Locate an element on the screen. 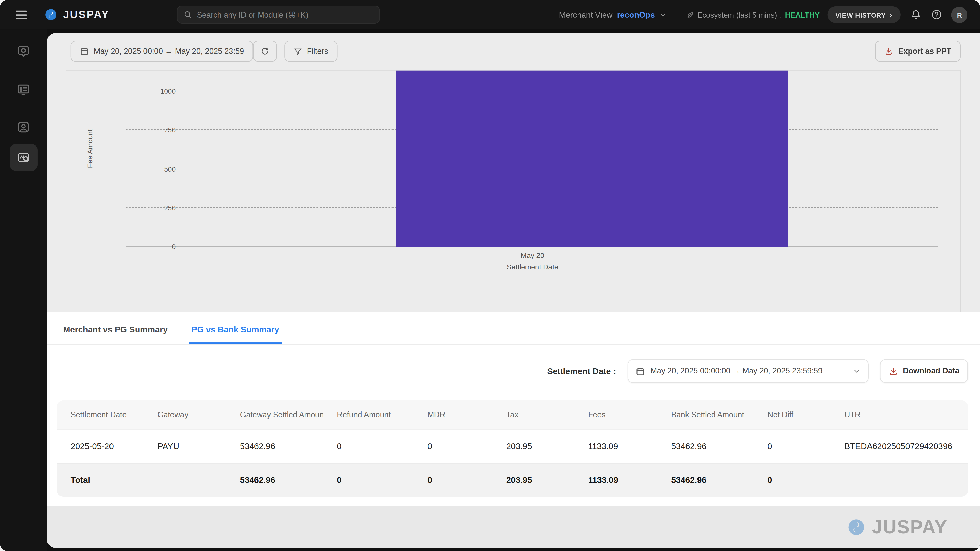 The width and height of the screenshot is (980, 551). settlement-date-dropdown: May 20, 2025 00:00:00 → May 20, 2025 23:… is located at coordinates (748, 371).